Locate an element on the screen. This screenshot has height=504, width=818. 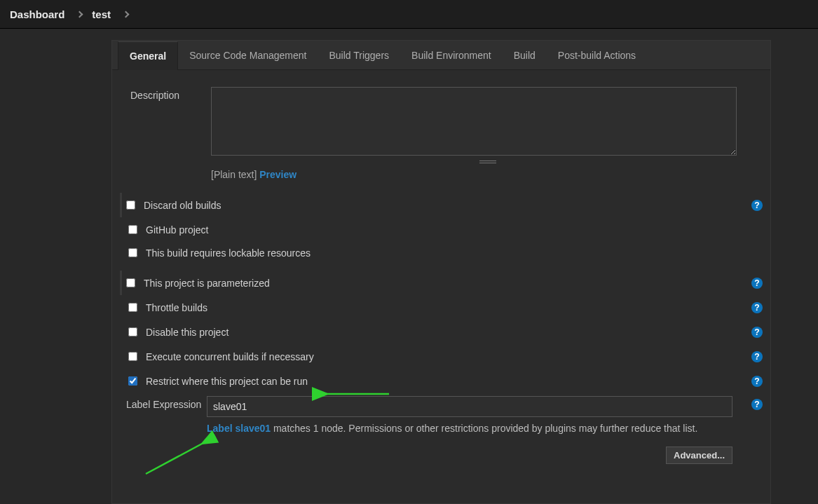
tab-build: Build is located at coordinates (524, 55).